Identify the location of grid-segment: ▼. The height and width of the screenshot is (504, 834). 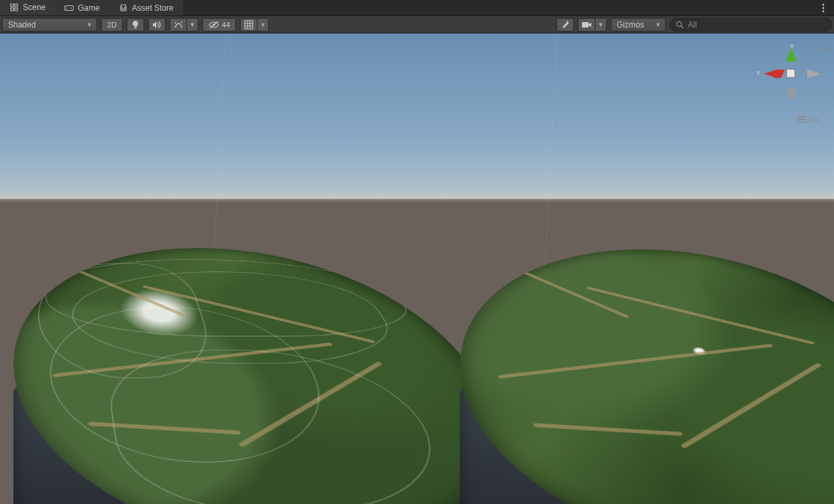
(255, 25).